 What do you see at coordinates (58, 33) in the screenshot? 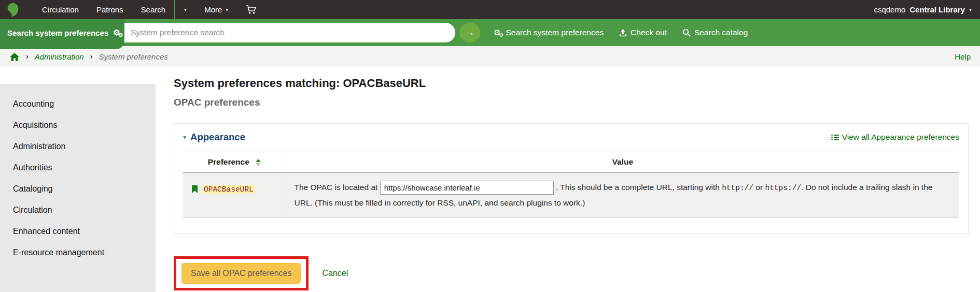
I see `search-tab-label: Search system preferences` at bounding box center [58, 33].